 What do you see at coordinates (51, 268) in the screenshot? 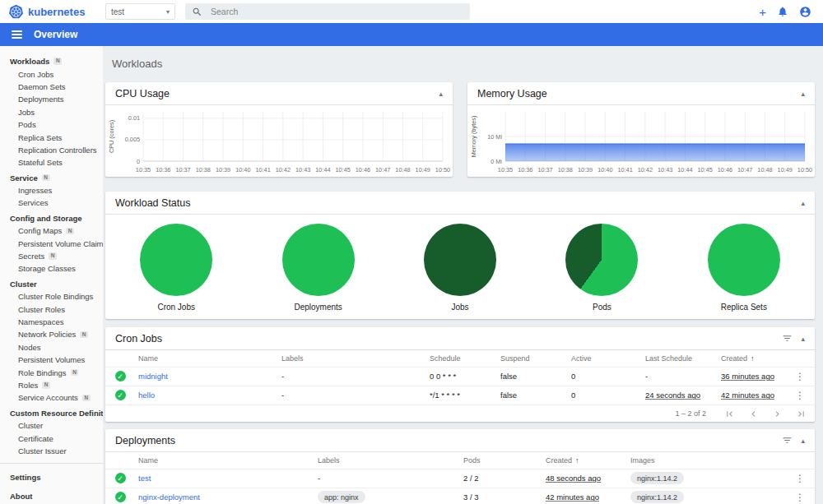
I see `sidebar-item-storage-classes: Storage Classes` at bounding box center [51, 268].